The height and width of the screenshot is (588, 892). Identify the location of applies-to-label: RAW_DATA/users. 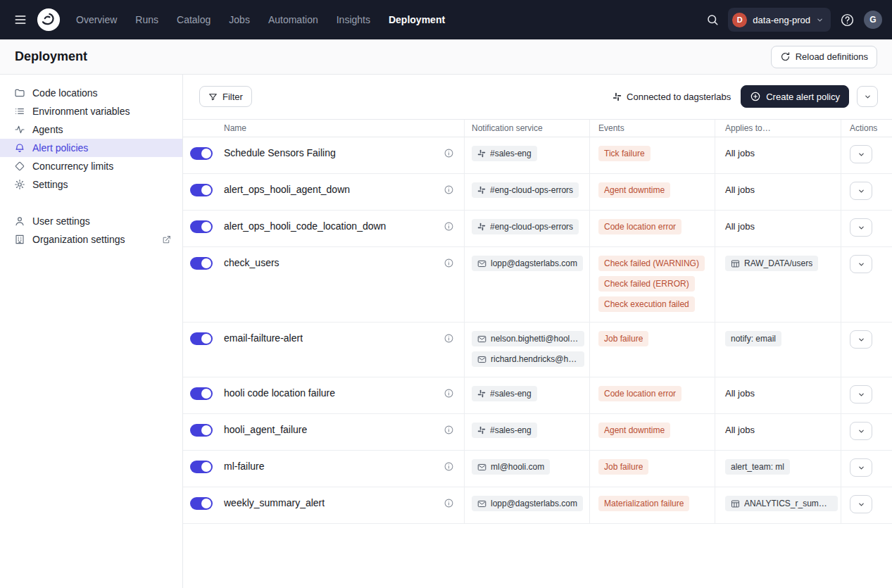
(779, 263).